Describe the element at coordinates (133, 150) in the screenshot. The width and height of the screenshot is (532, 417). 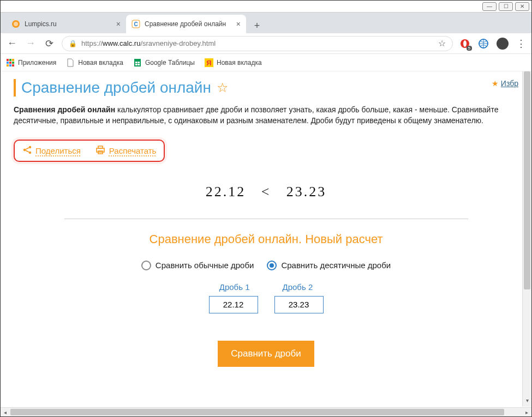
I see `print-label: Распечатать` at that location.